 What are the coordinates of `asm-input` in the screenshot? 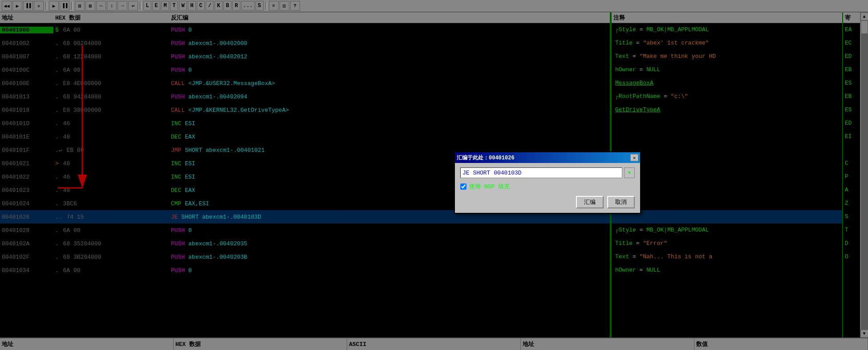 It's located at (541, 173).